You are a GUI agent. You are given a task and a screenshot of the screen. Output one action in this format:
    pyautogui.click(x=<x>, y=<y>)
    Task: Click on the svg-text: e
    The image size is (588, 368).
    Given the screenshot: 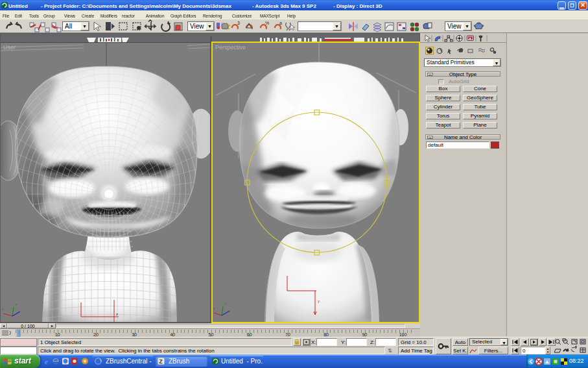 What is the action you would take?
    pyautogui.click(x=47, y=362)
    